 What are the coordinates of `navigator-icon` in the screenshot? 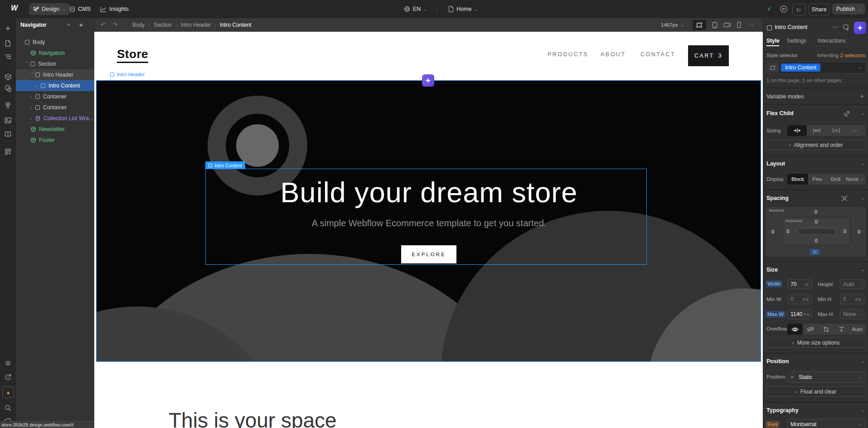 It's located at (8, 57).